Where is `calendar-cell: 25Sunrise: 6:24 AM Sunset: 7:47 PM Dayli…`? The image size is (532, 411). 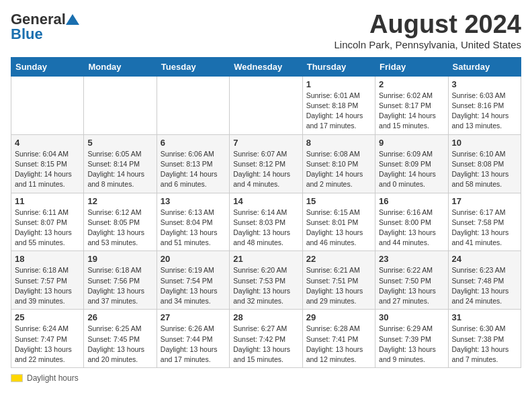 calendar-cell: 25Sunrise: 6:24 AM Sunset: 7:47 PM Dayli… is located at coordinates (48, 338).